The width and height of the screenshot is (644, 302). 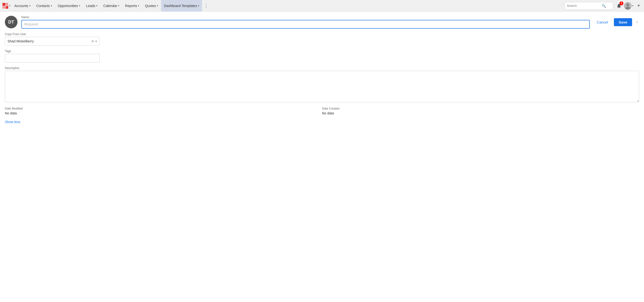 I want to click on nav-item-contacts: Contacts ▾, so click(x=44, y=6).